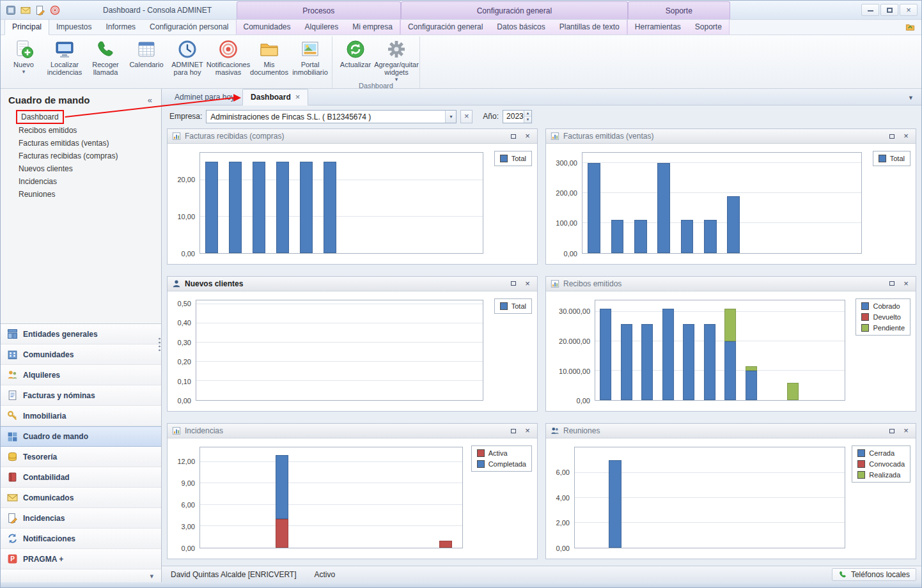 This screenshot has height=588, width=922. Describe the element at coordinates (275, 97) in the screenshot. I see `document-tab-dashboard: Dashboard×` at that location.